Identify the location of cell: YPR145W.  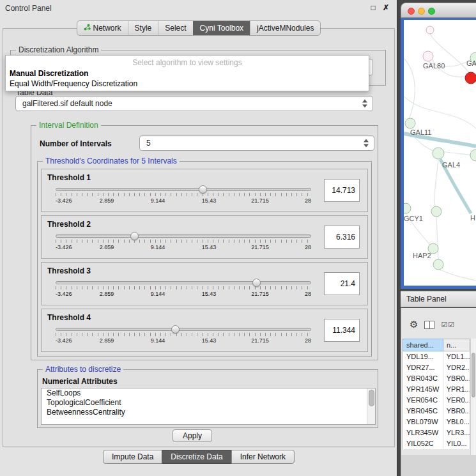
(423, 390).